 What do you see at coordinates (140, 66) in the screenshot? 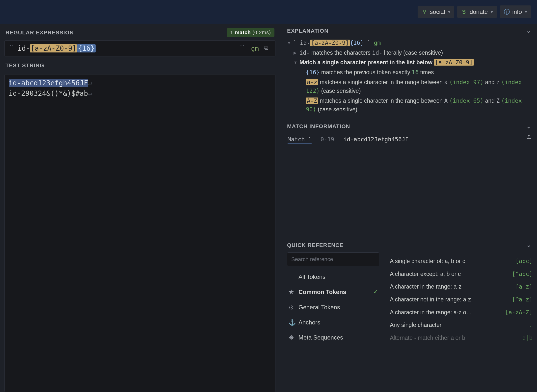
I see `test-string-header: TEST STRING` at bounding box center [140, 66].